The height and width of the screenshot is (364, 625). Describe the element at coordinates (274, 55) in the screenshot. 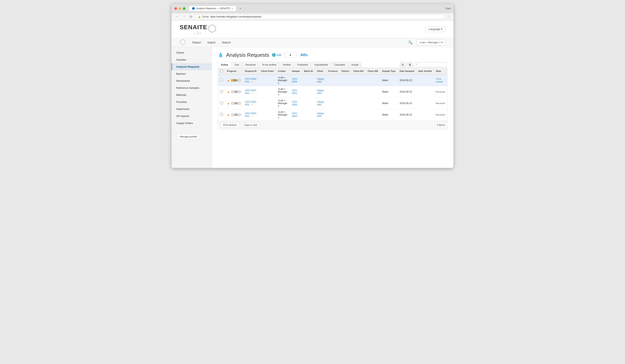

I see `add-circle-icon: +` at that location.